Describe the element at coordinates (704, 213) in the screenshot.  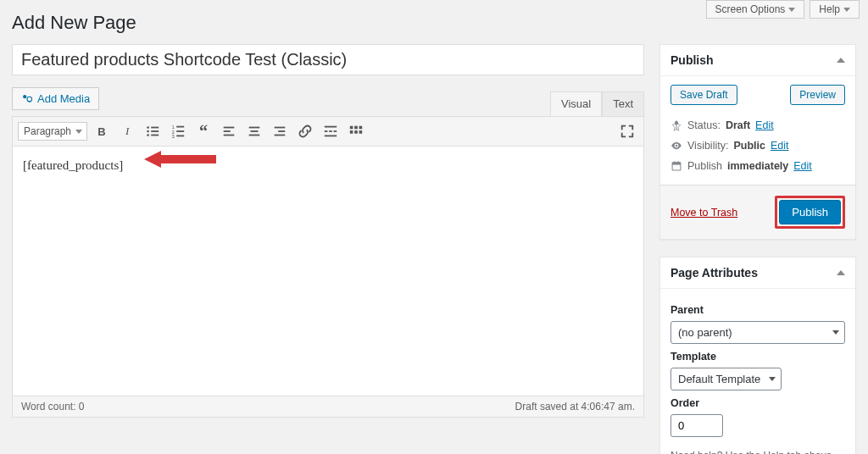
I see `move-to-trash-link: Move to Trash` at that location.